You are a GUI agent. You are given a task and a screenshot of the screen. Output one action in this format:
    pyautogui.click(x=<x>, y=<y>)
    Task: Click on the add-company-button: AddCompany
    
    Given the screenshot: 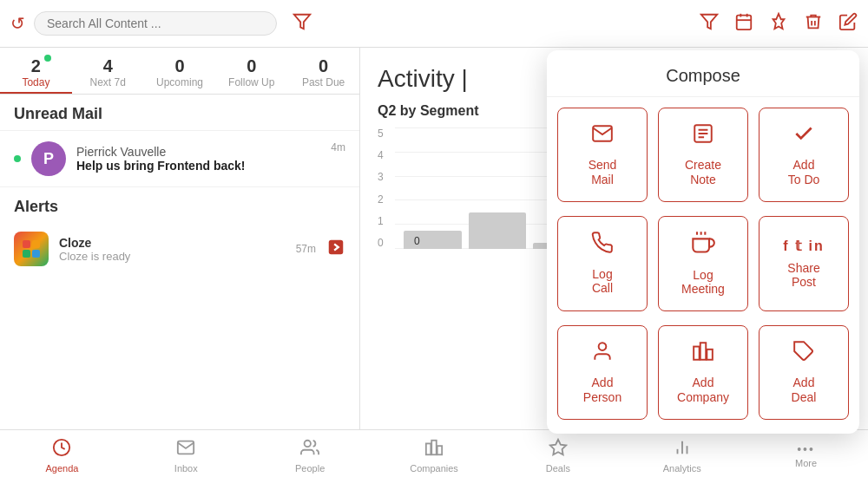 What is the action you would take?
    pyautogui.click(x=703, y=373)
    